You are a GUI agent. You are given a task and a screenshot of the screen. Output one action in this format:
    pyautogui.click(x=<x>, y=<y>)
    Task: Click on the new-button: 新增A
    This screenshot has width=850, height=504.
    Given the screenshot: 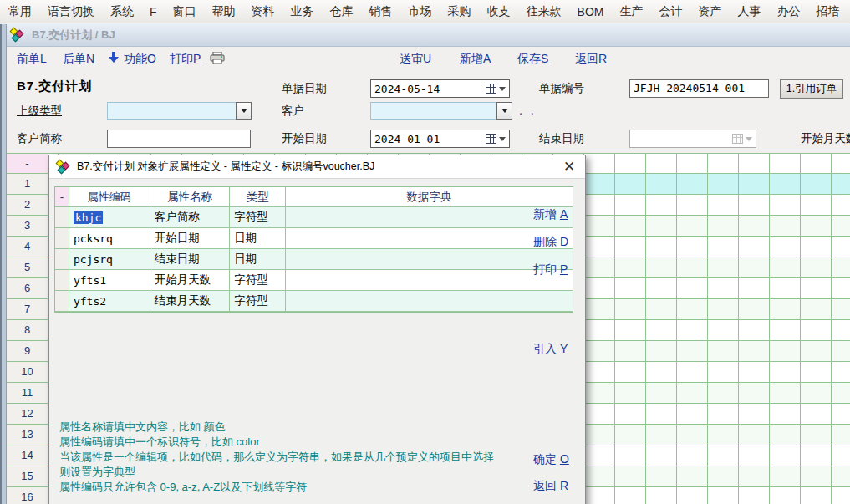 What is the action you would take?
    pyautogui.click(x=475, y=59)
    